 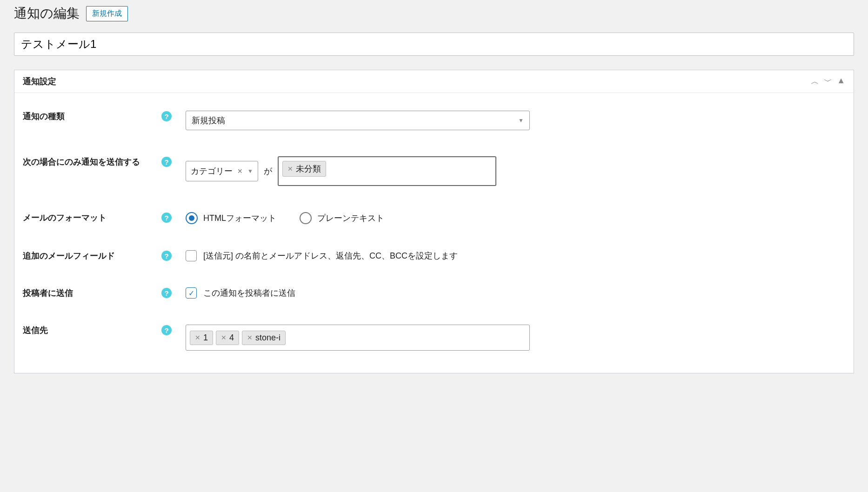 I want to click on condition-filter-select: カテゴリー ✕ ▼, so click(x=222, y=171).